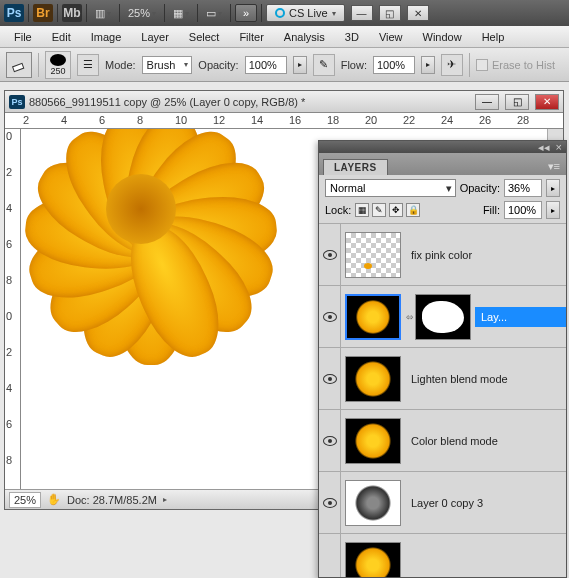 Image resolution: width=569 pixels, height=578 pixels. Describe the element at coordinates (284, 37) in the screenshot. I see `menu-bar: File Edit Image Layer Select Filter Anal…` at that location.